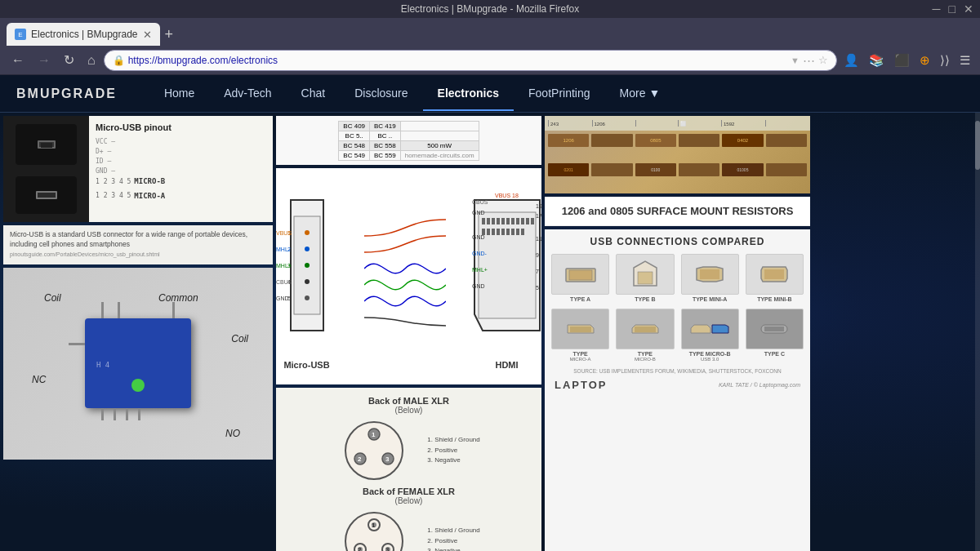 Image resolution: width=980 pixels, height=551 pixels. Describe the element at coordinates (91, 60) in the screenshot. I see `home-button: ⌂` at that location.